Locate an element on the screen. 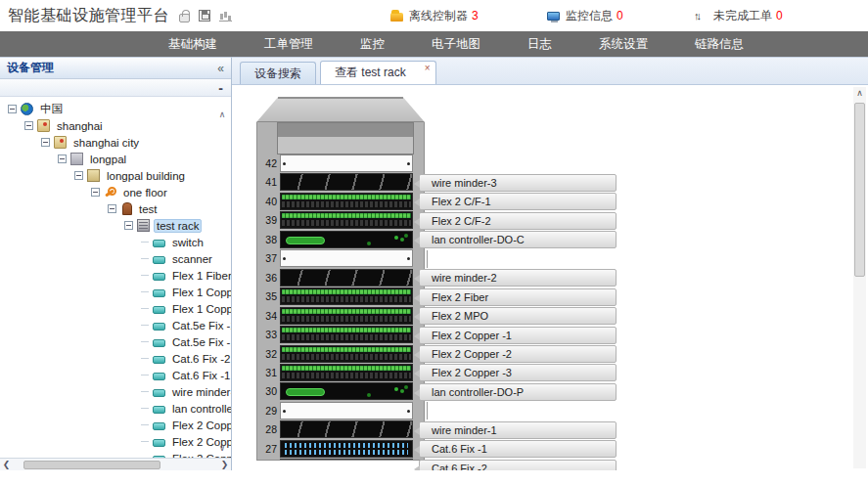  nav-item-5: 系统设置 is located at coordinates (623, 45).